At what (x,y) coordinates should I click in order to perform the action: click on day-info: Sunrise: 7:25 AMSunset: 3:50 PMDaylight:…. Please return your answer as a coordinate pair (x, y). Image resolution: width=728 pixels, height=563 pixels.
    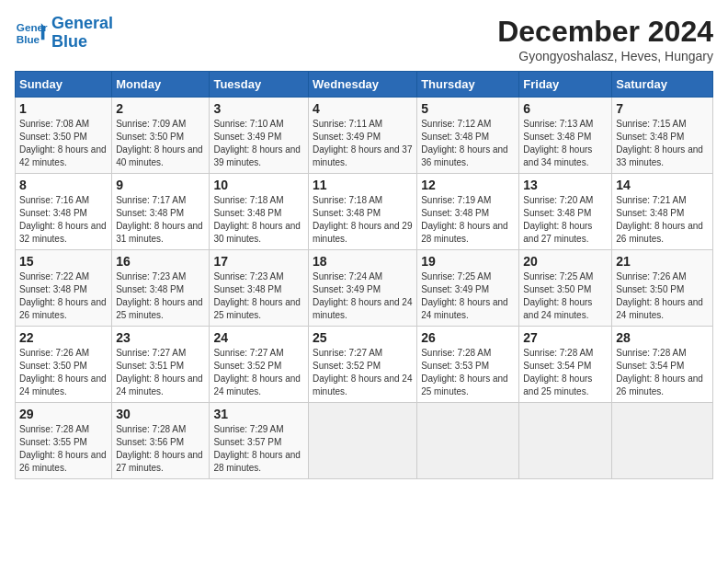
    Looking at the image, I should click on (558, 296).